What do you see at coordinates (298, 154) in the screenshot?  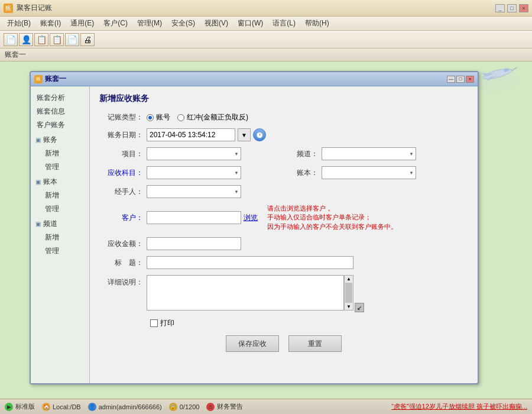 I see `channel-label: 频道：` at bounding box center [298, 154].